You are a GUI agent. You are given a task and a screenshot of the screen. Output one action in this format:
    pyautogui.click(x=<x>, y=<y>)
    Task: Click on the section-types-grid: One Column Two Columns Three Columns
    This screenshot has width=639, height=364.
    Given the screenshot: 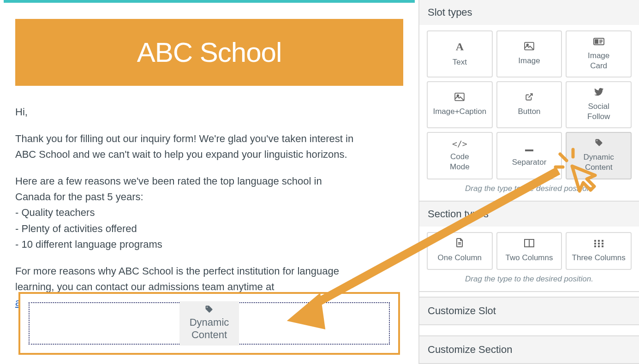 What is the action you would take?
    pyautogui.click(x=529, y=251)
    